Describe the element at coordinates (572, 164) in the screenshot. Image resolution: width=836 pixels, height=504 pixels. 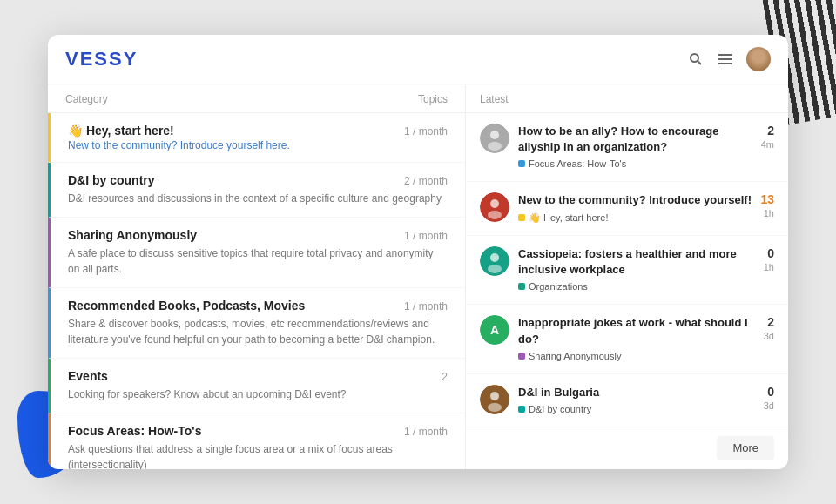
I see `topic-tag-ally-topic: Focus Areas: How-To's` at that location.